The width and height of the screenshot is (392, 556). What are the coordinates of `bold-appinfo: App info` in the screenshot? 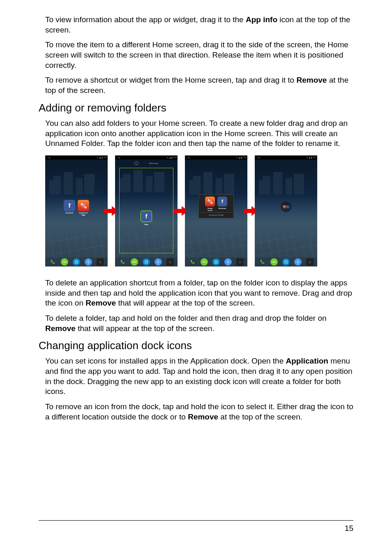 It's located at (261, 20).